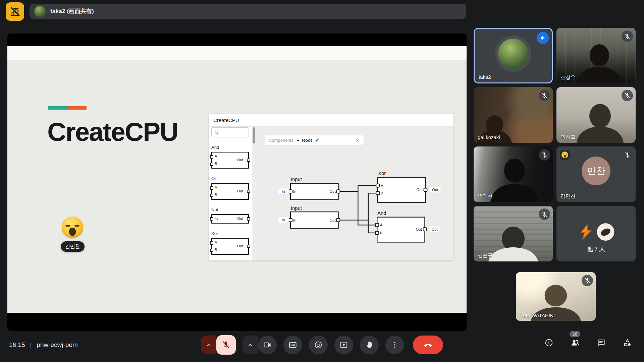 The width and height of the screenshot is (644, 362). What do you see at coordinates (15, 11) in the screenshot?
I see `company-badge-button` at bounding box center [15, 11].